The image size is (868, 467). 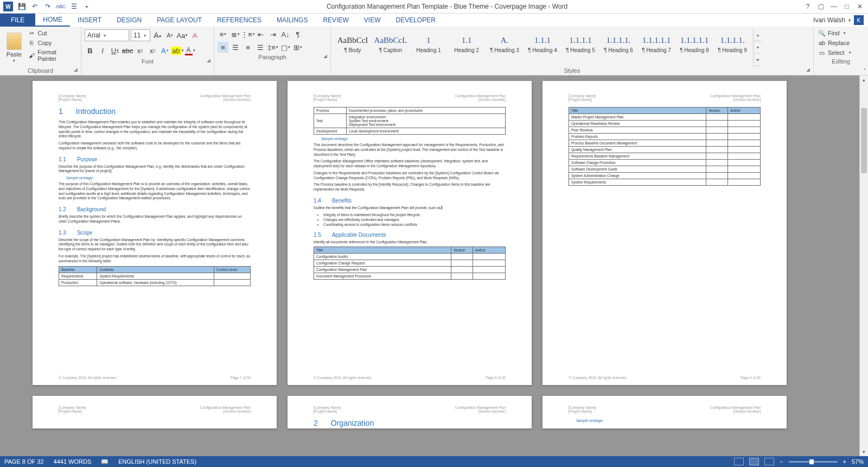 What do you see at coordinates (170, 35) in the screenshot?
I see `shrink-font-button: A▾` at bounding box center [170, 35].